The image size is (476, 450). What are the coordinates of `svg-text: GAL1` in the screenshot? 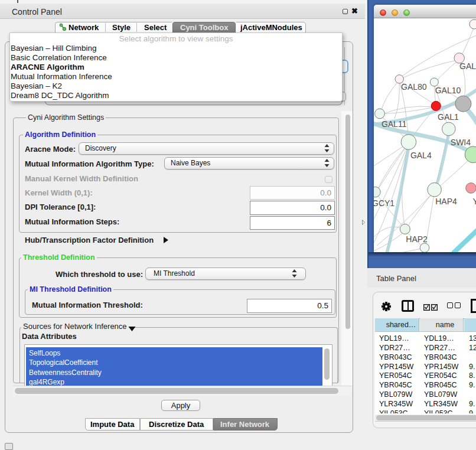 It's located at (448, 117).